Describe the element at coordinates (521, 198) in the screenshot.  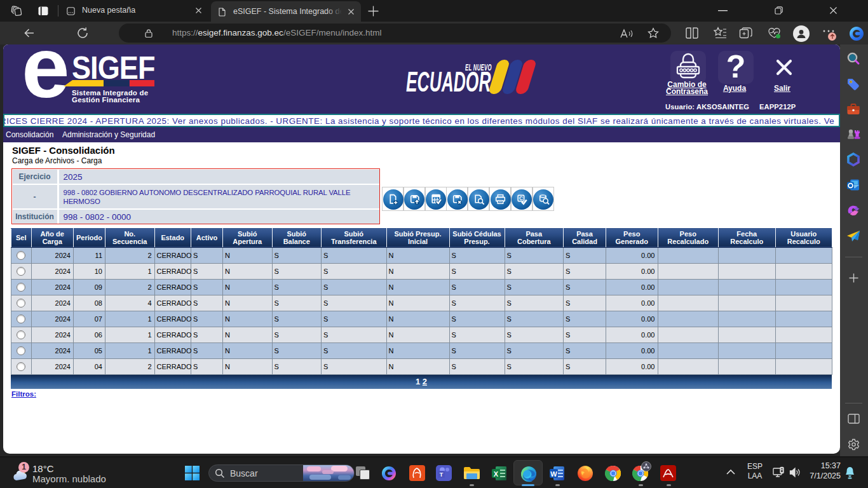
I see `svg-text: C` at that location.